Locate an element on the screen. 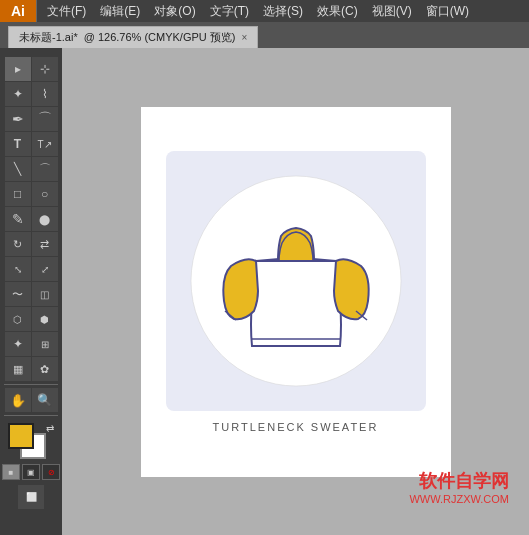  app-logo: Ai is located at coordinates (18, 11).